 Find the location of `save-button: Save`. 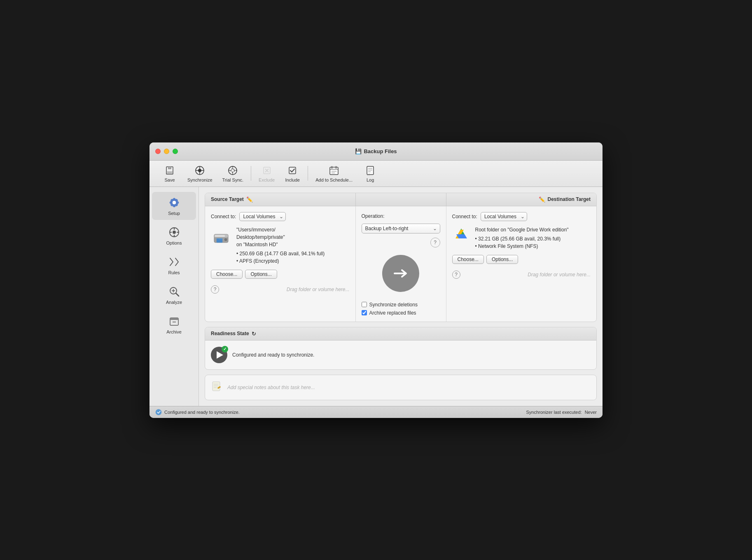

save-button: Save is located at coordinates (170, 174).